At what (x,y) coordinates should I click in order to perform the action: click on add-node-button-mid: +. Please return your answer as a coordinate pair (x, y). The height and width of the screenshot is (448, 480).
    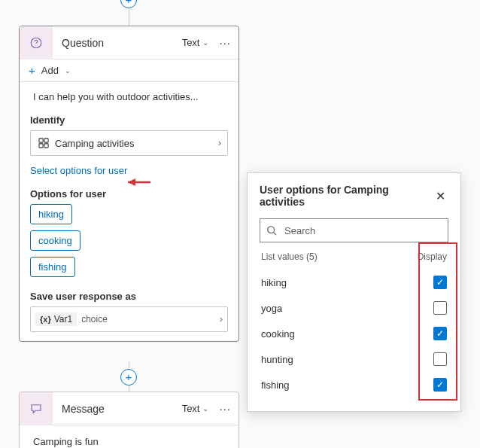
    Looking at the image, I should click on (129, 377).